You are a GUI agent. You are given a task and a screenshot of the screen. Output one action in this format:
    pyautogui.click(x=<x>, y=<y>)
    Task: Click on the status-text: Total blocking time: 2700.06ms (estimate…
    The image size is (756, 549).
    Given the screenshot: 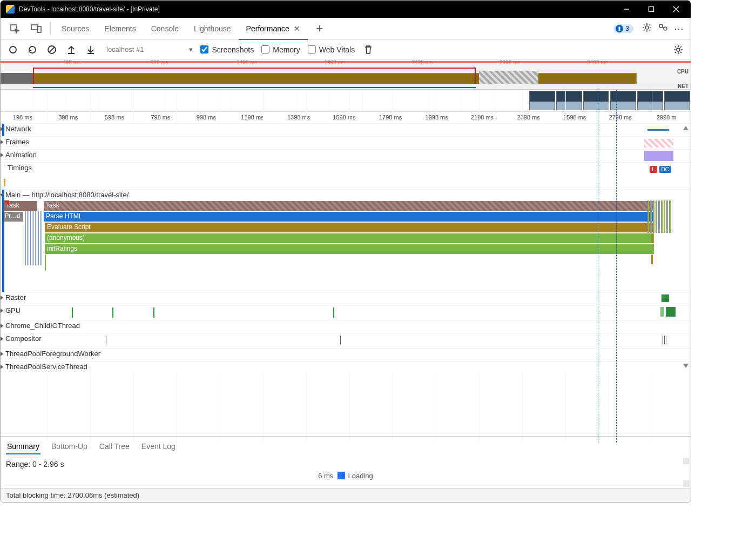 What is the action you would take?
    pyautogui.click(x=72, y=495)
    